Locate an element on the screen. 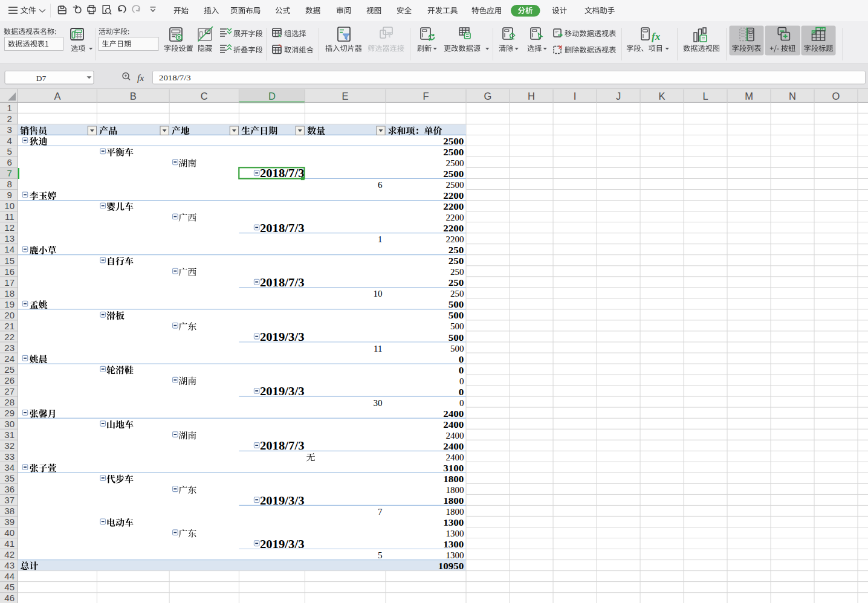  svg-text: C is located at coordinates (204, 96).